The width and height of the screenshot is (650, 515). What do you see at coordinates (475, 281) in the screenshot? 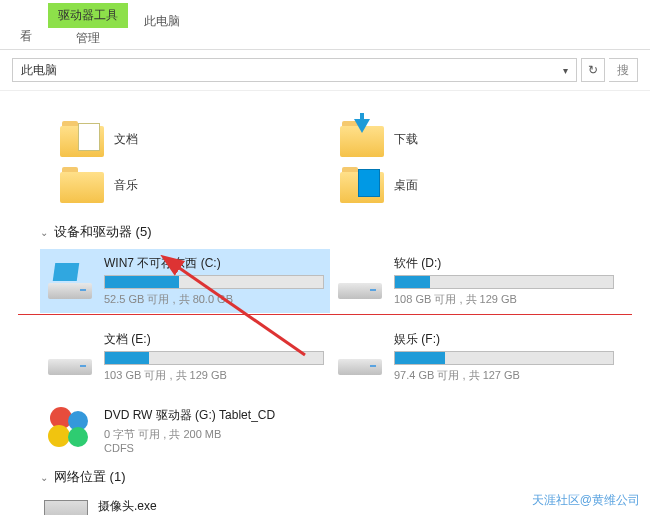
I see `drive-d: 软件 (D:) 108 GB 可用 , 共 129 GB` at bounding box center [475, 281].